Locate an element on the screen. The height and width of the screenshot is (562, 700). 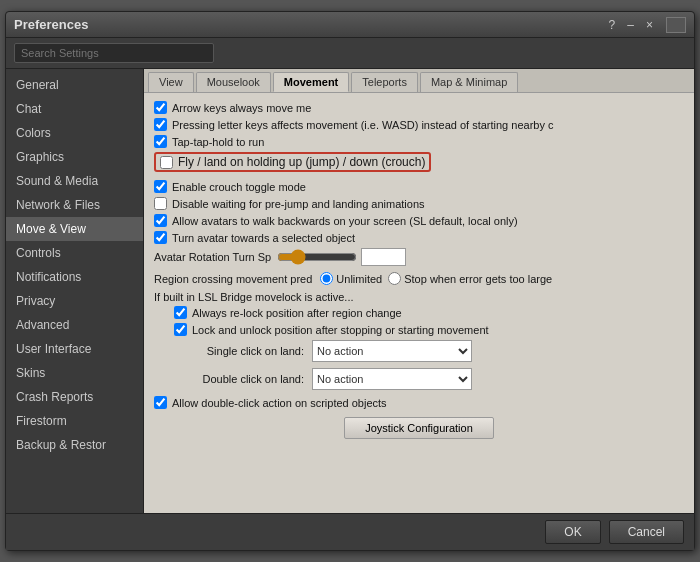
region-crossing-unlimited-label: Unlimited is located at coordinates (359, 279).